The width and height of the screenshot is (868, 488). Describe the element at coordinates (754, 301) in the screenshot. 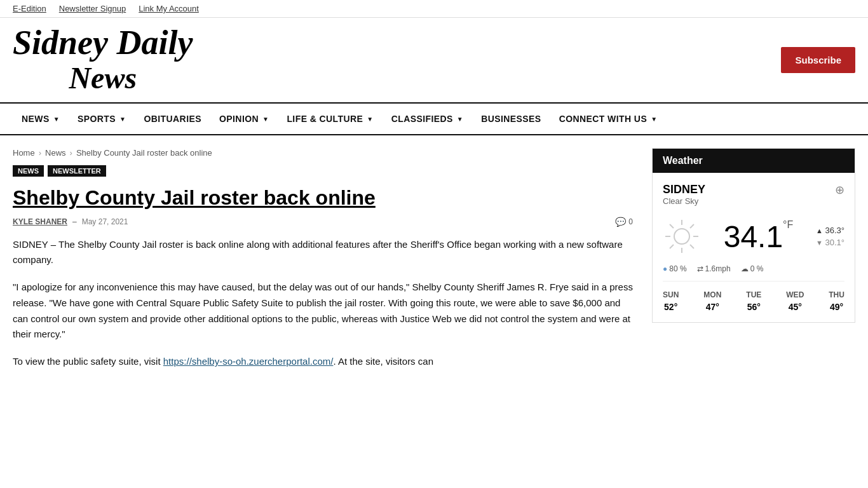

I see `forecast-day-2: TUE 56°` at that location.